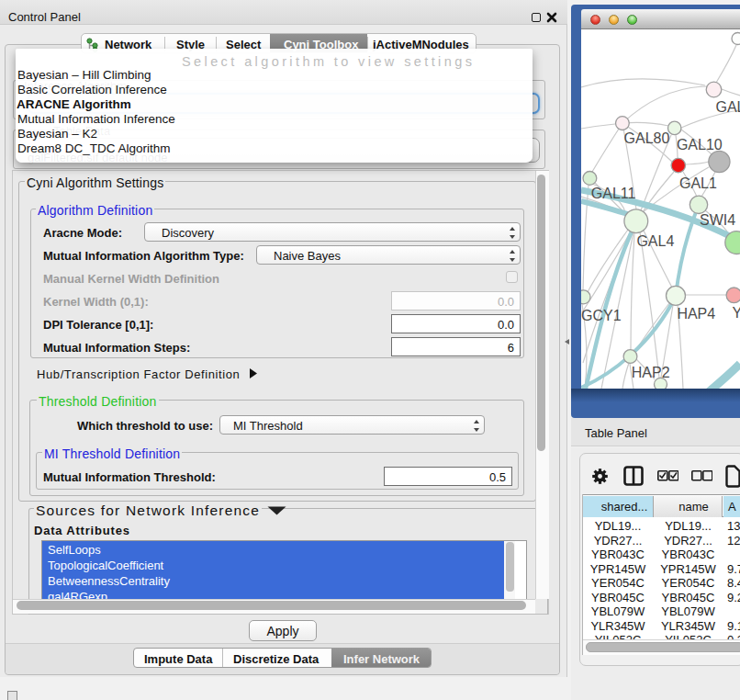  Describe the element at coordinates (651, 373) in the screenshot. I see `svg-text: HAP2` at that location.